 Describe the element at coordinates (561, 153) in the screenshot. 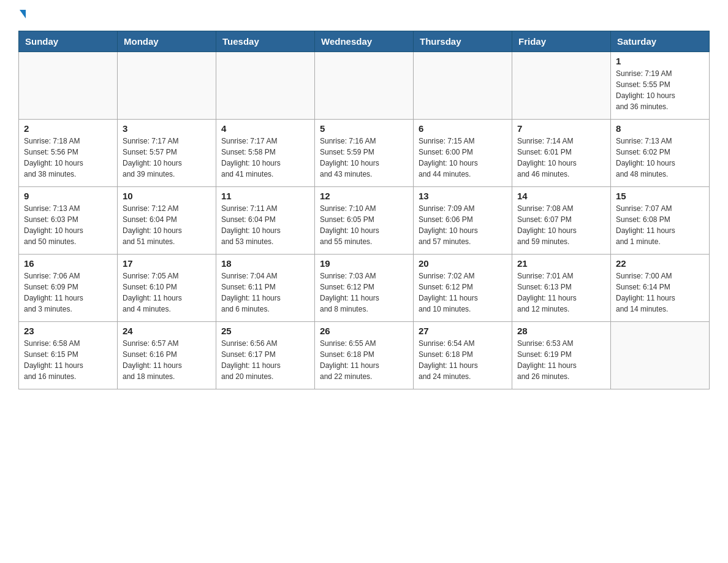

I see `calendar-cell: 7Sunrise: 7:14 AM Sunset: 6:01 PM Daylig…` at that location.